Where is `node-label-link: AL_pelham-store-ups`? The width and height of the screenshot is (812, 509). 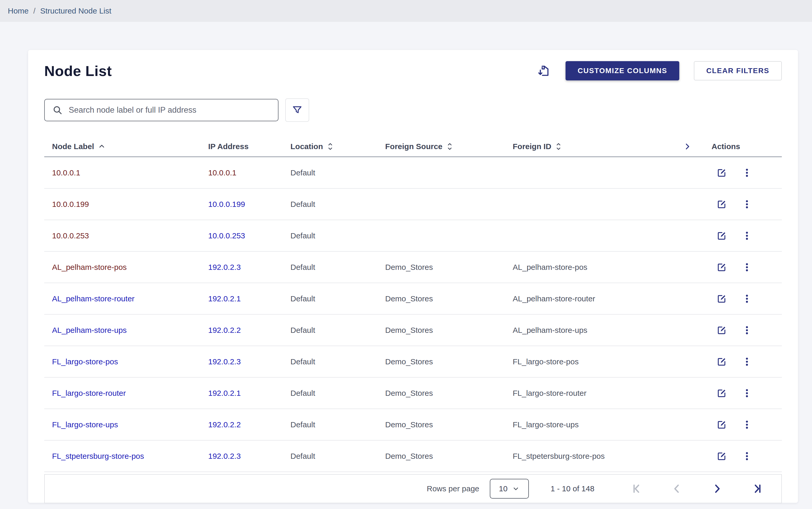
node-label-link: AL_pelham-store-ups is located at coordinates (90, 330).